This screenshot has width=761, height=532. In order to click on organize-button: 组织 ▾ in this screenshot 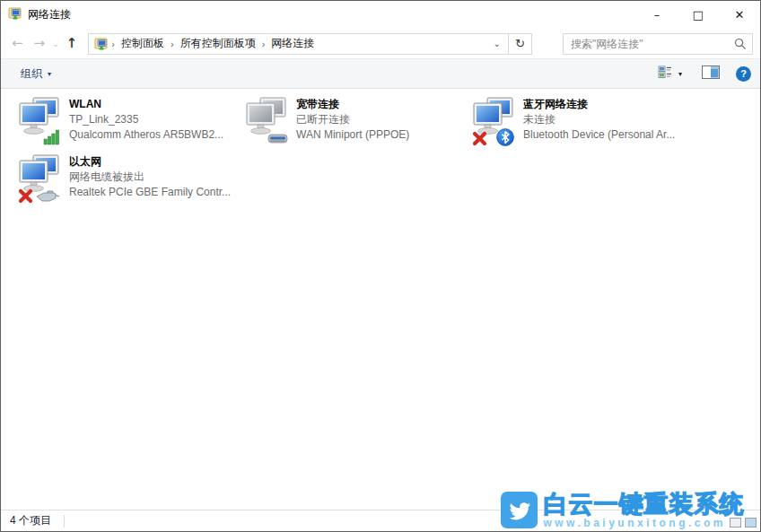, I will do `click(36, 74)`.